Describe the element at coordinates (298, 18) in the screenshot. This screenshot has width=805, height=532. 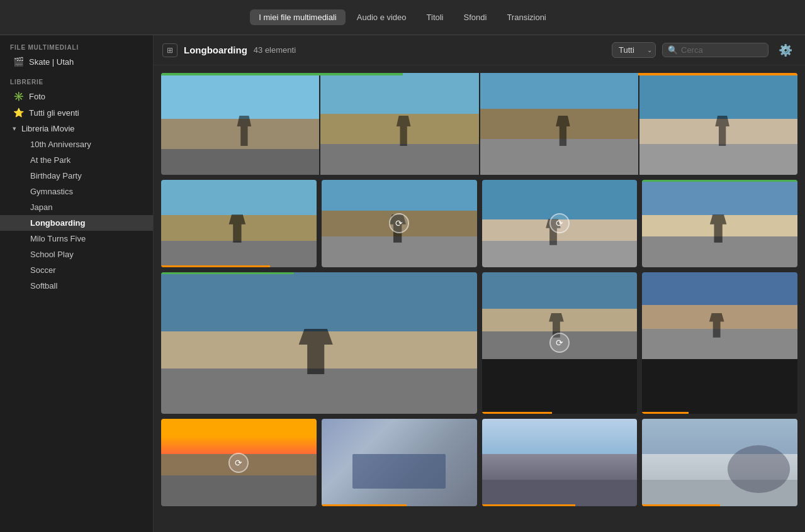
I see `toolbar-my-media-button: I miei file multimediali` at that location.